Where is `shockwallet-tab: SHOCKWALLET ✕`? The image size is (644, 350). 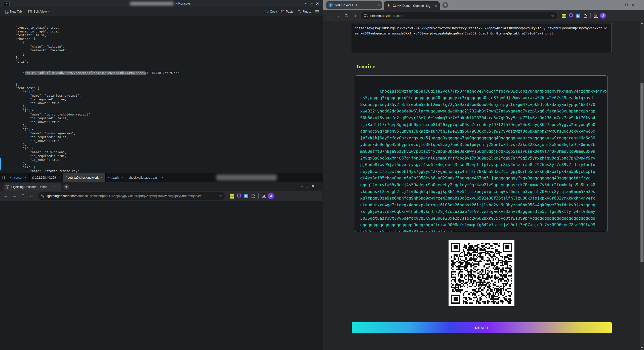 shockwallet-tab: SHOCKWALLET ✕ is located at coordinates (354, 5).